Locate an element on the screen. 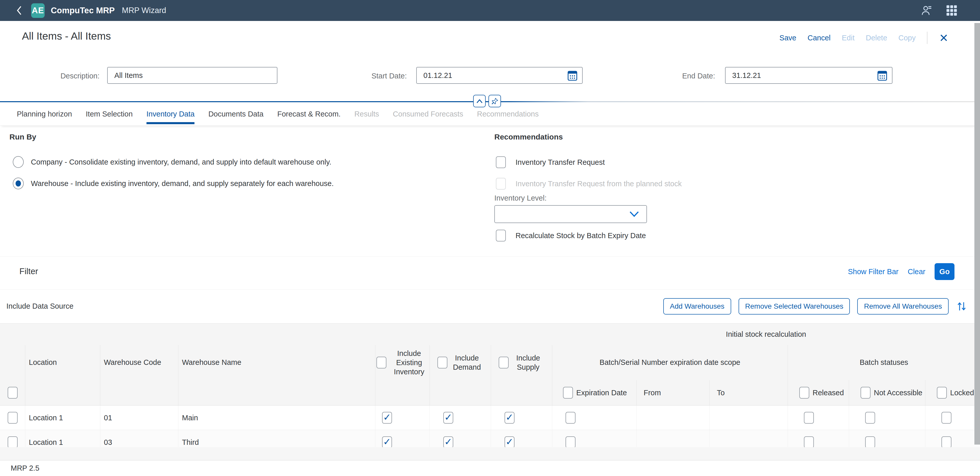 This screenshot has height=476, width=980. pin-icon is located at coordinates (495, 101).